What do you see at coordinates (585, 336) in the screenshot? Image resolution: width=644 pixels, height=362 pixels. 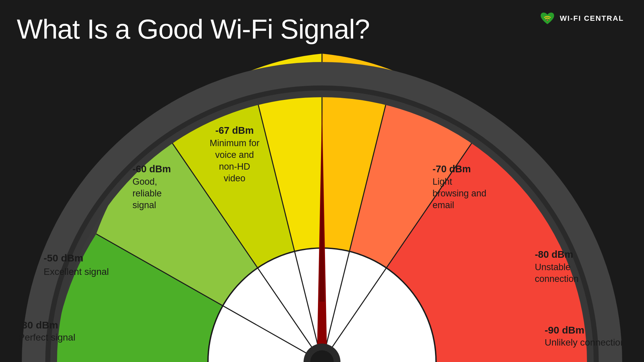 I see `signal-label-90: -90 dBm Unlikely connection` at bounding box center [585, 336].